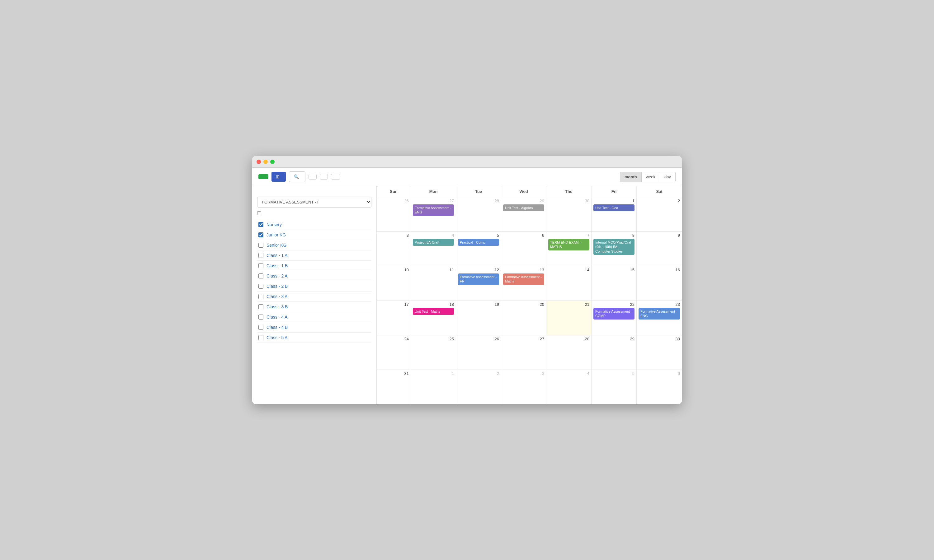 This screenshot has width=934, height=560. Describe the element at coordinates (276, 235) in the screenshot. I see `label-junior-kg: Junior KG` at that location.